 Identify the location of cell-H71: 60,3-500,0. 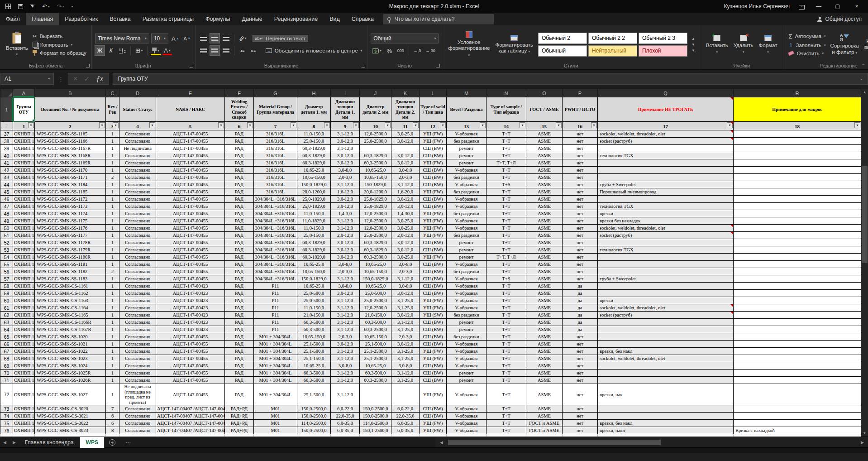
(314, 380).